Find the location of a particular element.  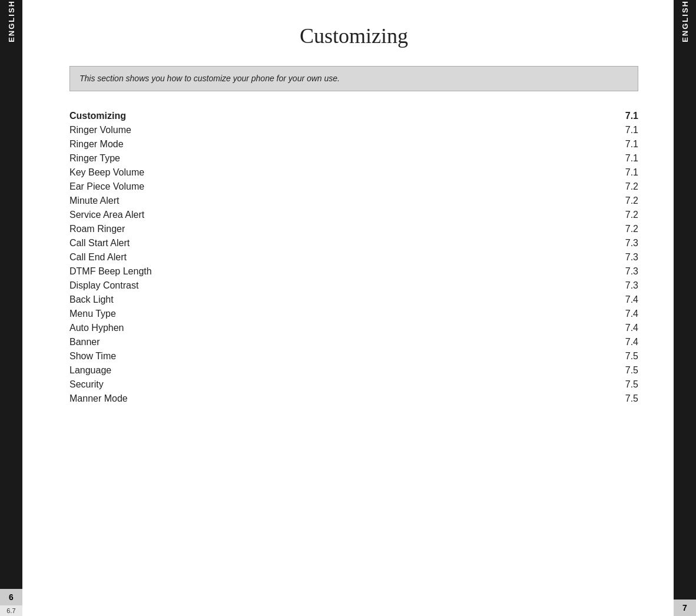

toc-row: Key Beep Volume7.1 is located at coordinates (354, 173).